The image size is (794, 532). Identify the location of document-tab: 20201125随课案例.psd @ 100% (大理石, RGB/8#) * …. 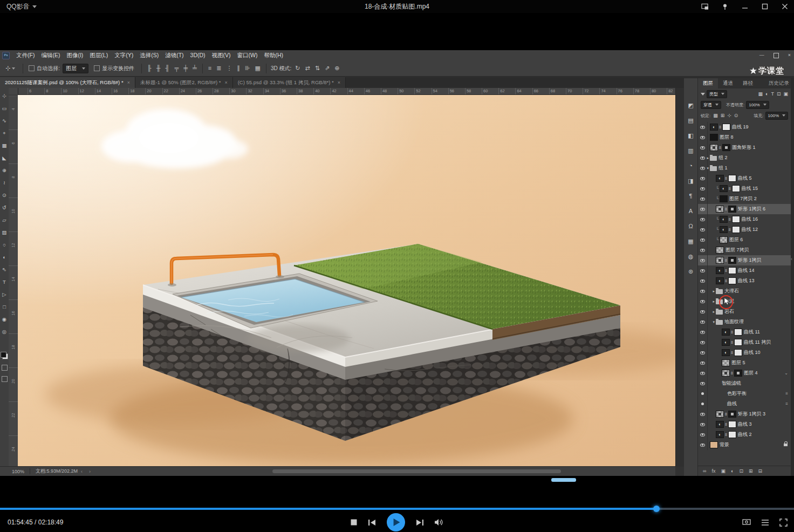
(68, 83).